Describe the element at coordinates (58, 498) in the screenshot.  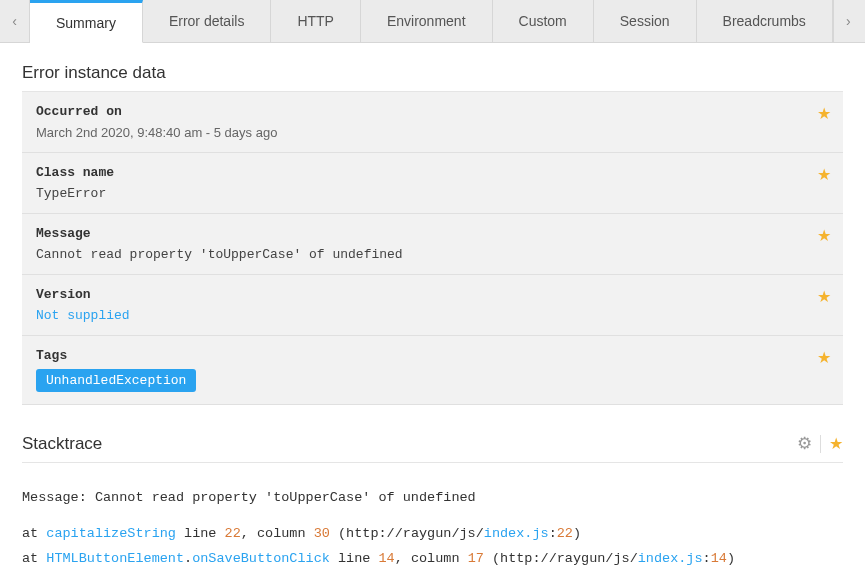
I see `stacktrace-message-prefix: Message:` at that location.